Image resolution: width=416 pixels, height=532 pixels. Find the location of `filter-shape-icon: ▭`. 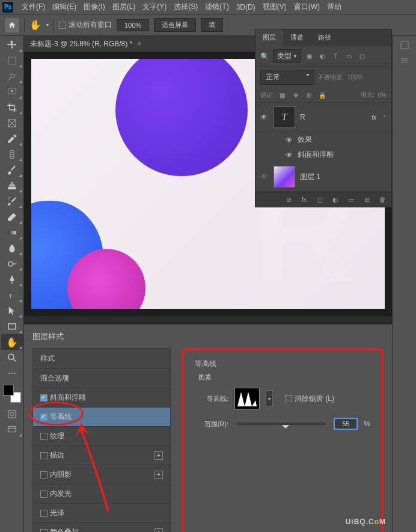

filter-shape-icon: ▭ is located at coordinates (349, 57).